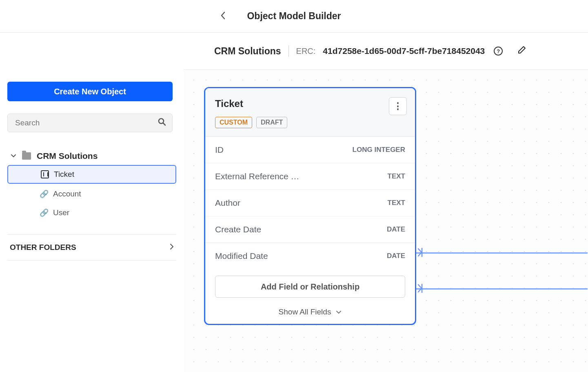 The height and width of the screenshot is (372, 588). What do you see at coordinates (310, 287) in the screenshot?
I see `add-field-button: Add Field or Relationship` at bounding box center [310, 287].